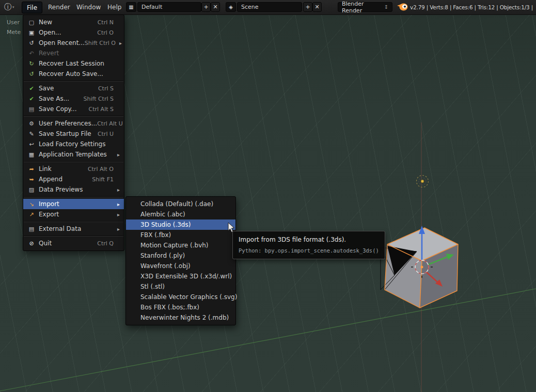 The image size is (536, 392). Describe the element at coordinates (31, 180) in the screenshot. I see `append-icon: ➥` at that location.